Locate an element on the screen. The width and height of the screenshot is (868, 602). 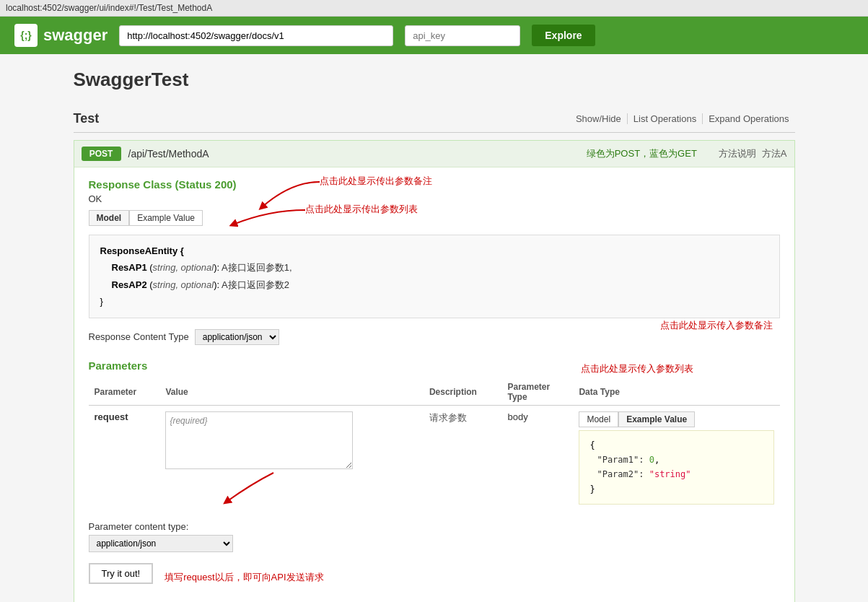
param-required: {required} is located at coordinates (188, 421).